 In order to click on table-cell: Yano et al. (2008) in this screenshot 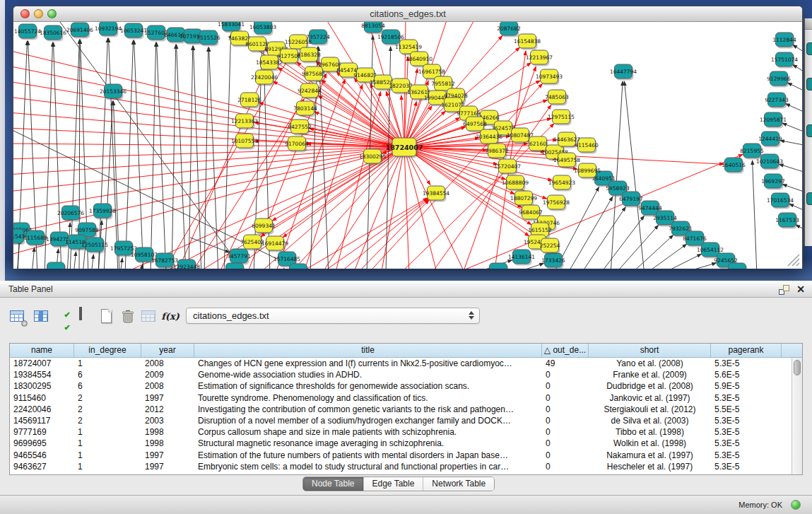, I will do `click(650, 363)`.